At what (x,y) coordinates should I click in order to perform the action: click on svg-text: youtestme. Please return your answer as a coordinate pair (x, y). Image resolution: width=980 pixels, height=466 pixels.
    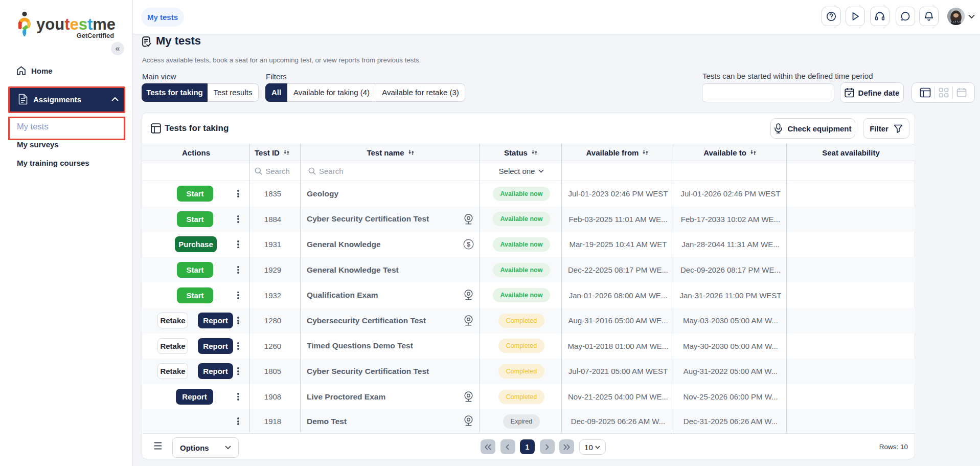
    Looking at the image, I should click on (76, 25).